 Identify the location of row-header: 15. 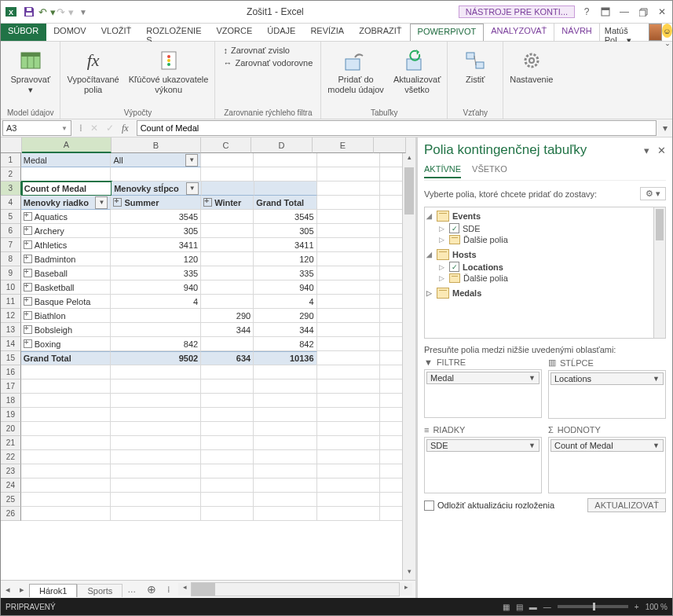
(11, 358).